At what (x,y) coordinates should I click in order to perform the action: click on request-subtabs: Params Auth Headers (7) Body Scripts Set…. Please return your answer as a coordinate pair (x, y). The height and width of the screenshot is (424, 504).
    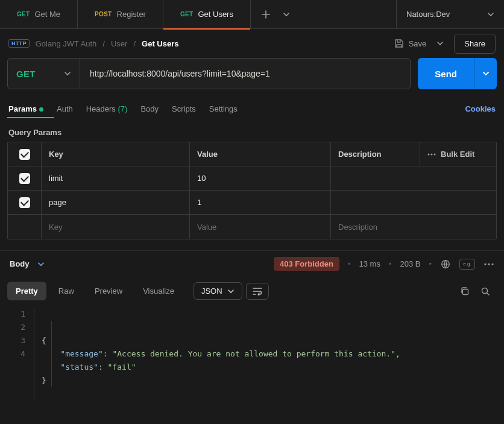
    Looking at the image, I should click on (252, 109).